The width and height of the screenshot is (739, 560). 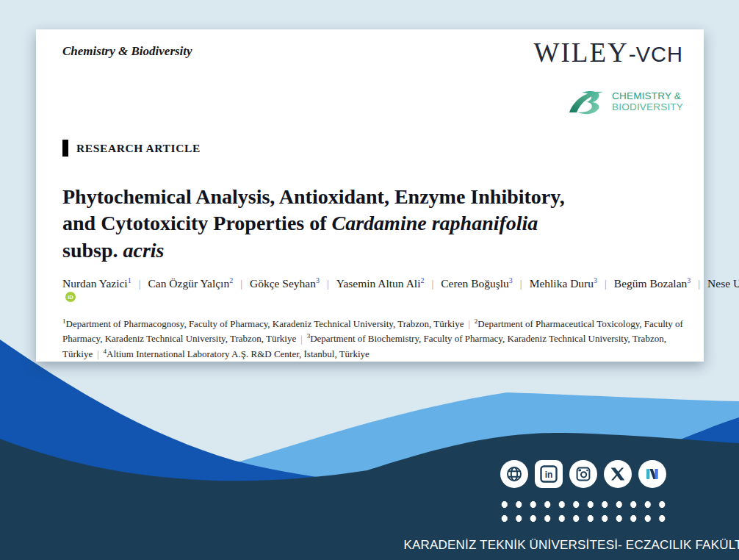 I want to click on svg-text: in, so click(x=549, y=475).